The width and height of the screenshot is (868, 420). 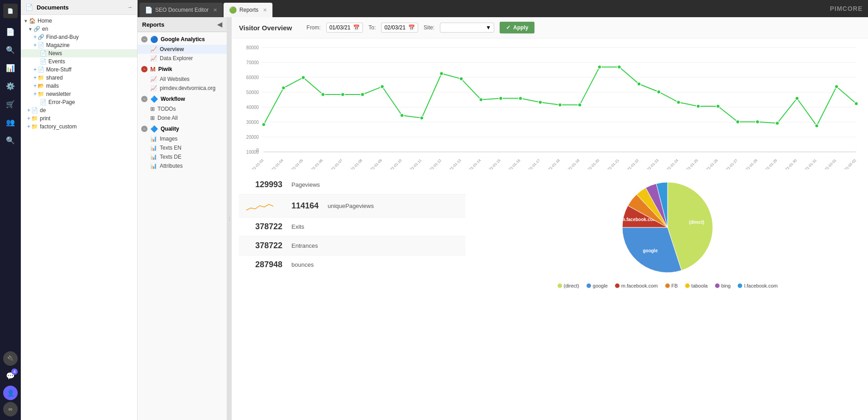 What do you see at coordinates (10, 140) in the screenshot?
I see `nav-search2: 🔍` at bounding box center [10, 140].